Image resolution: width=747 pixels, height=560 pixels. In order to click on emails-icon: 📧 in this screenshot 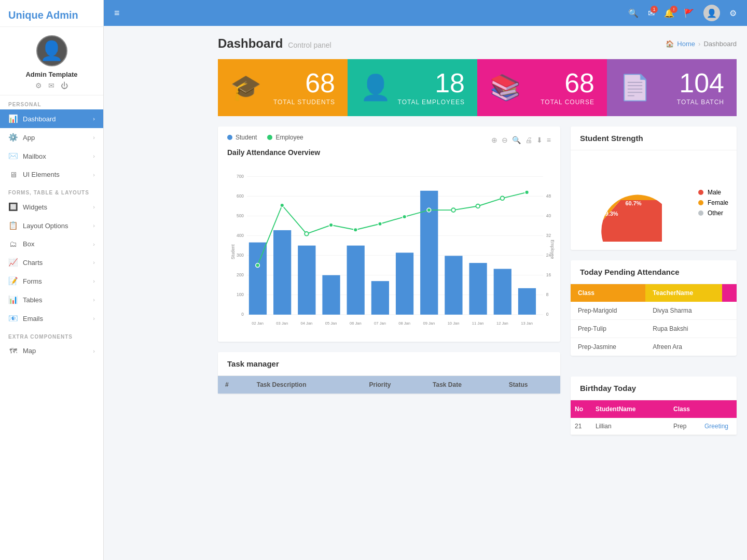, I will do `click(13, 318)`.